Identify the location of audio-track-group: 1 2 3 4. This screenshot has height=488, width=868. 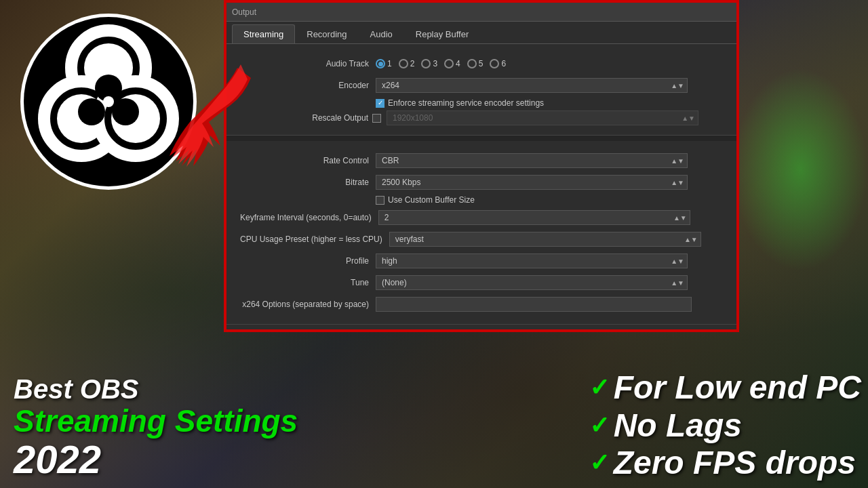
(441, 64).